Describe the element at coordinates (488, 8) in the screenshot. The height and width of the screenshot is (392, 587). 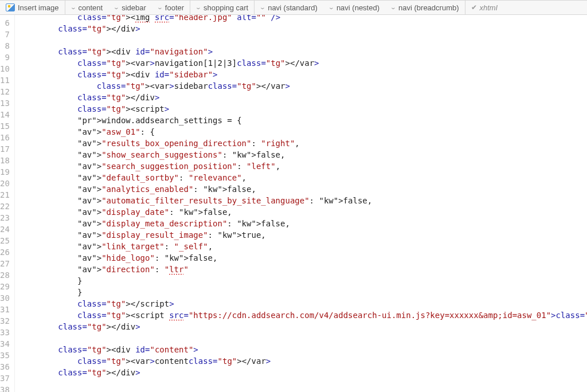
I see `xhtml-label: xhtml` at that location.